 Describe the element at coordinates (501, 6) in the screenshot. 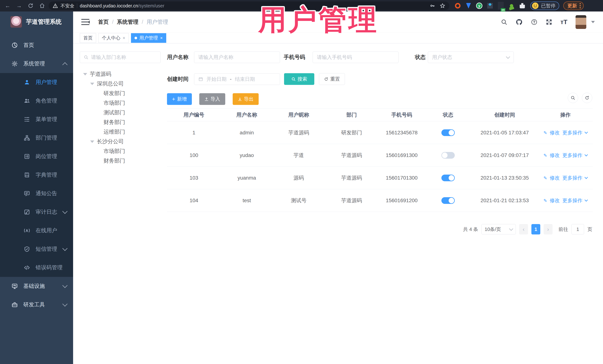

I see `extension-tampermonkey-icon: on` at that location.